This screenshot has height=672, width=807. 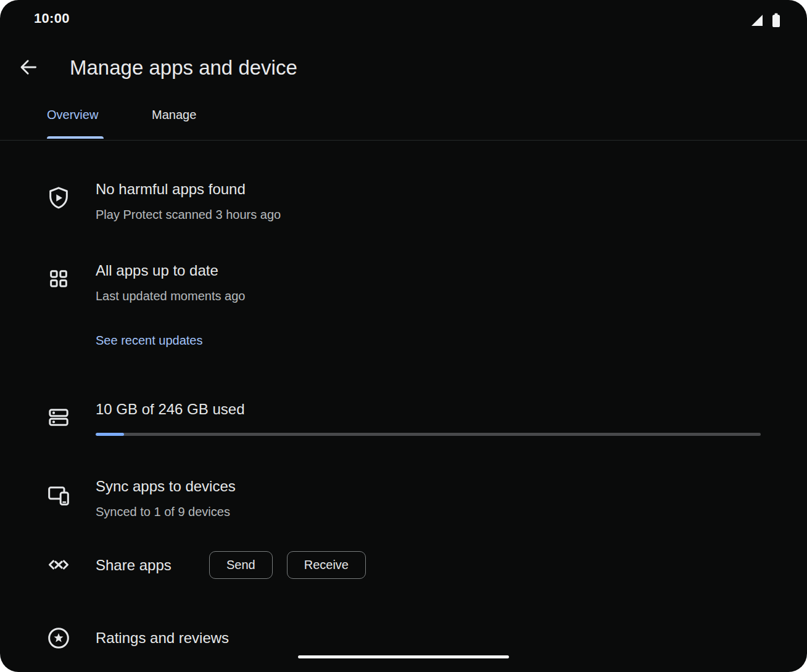 What do you see at coordinates (157, 271) in the screenshot?
I see `updates-title: All apps up to date` at bounding box center [157, 271].